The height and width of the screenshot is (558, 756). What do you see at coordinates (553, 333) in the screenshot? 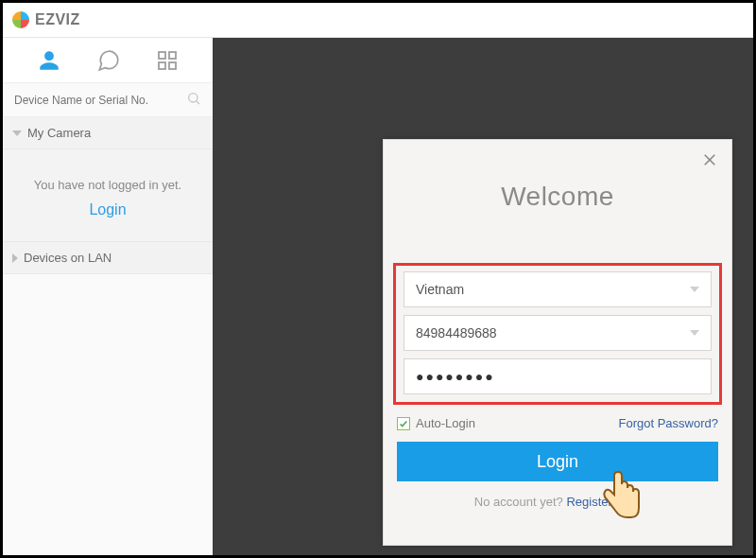
I see `account-value: 84984489688` at bounding box center [553, 333].